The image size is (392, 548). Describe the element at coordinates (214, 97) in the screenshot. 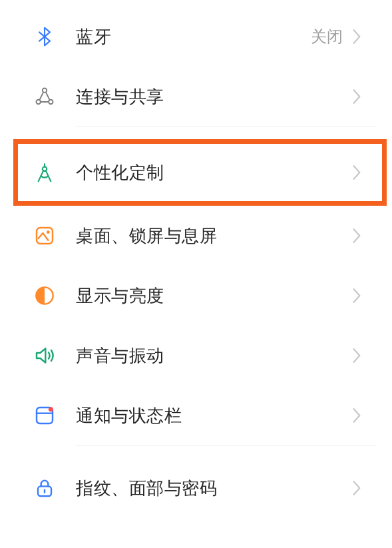

I see `row-label: 连接与共享` at that location.